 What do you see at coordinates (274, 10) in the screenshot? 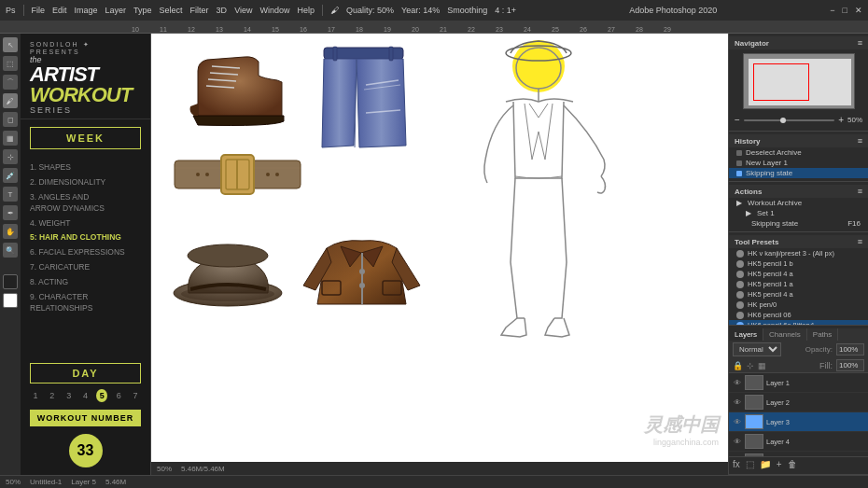
I see `menu-window: Window` at bounding box center [274, 10].